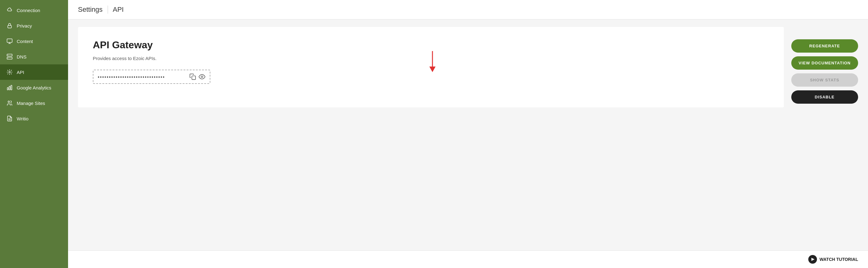  Describe the element at coordinates (431, 45) in the screenshot. I see `card-title: API Gateway` at that location.